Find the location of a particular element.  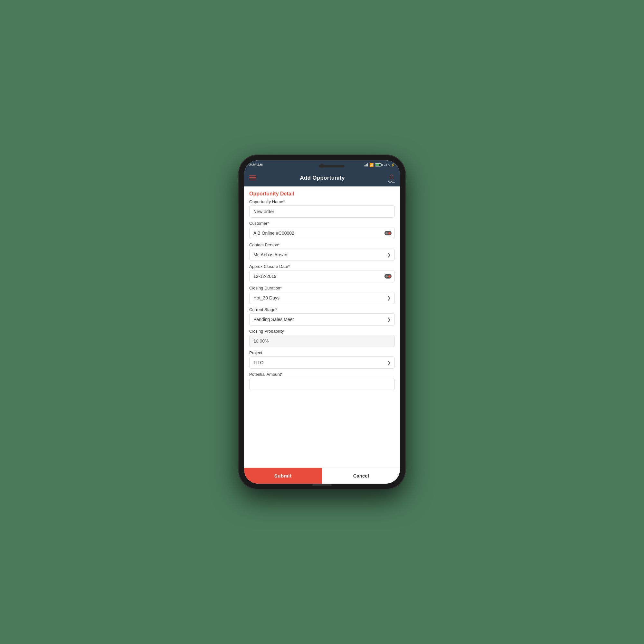

home-label: 0001 is located at coordinates (391, 182).